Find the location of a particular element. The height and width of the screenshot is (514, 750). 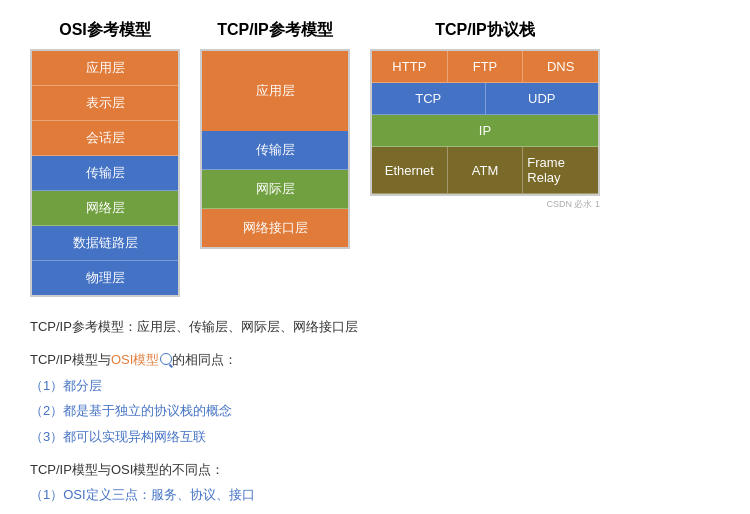

search-icon is located at coordinates (166, 359).